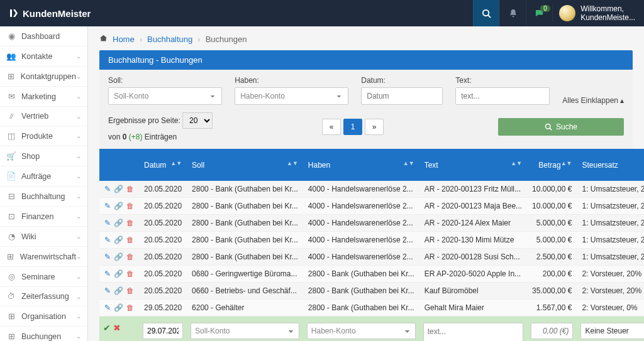 This screenshot has height=341, width=644. Describe the element at coordinates (552, 165) in the screenshot. I see `col-betrag: Betrag▲▼` at that location.